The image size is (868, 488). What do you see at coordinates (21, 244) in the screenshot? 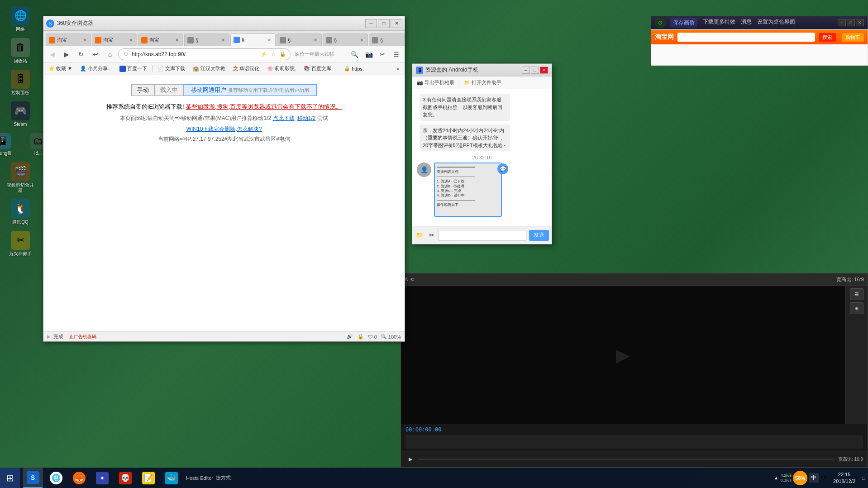
I see `desktop-icon-wanxing: ✂ 万兴神剪手` at bounding box center [21, 244].